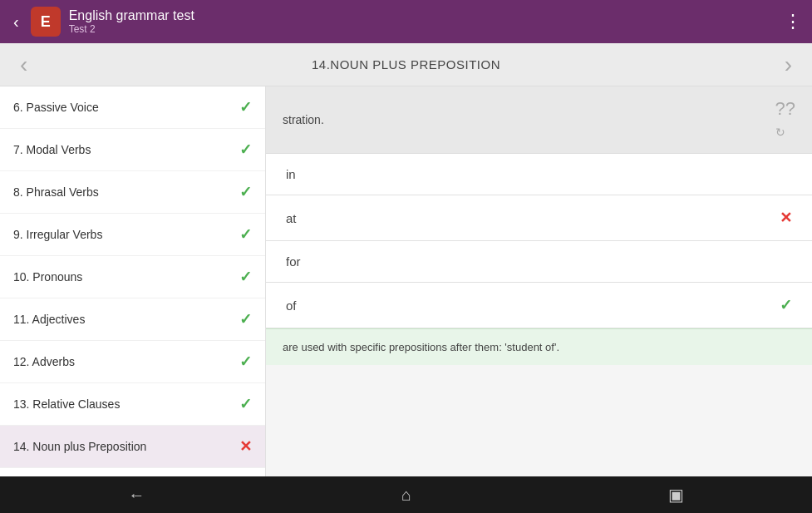 The image size is (812, 513). I want to click on sidebar-item-adverbs: 12. Adverbs ✓, so click(133, 363).